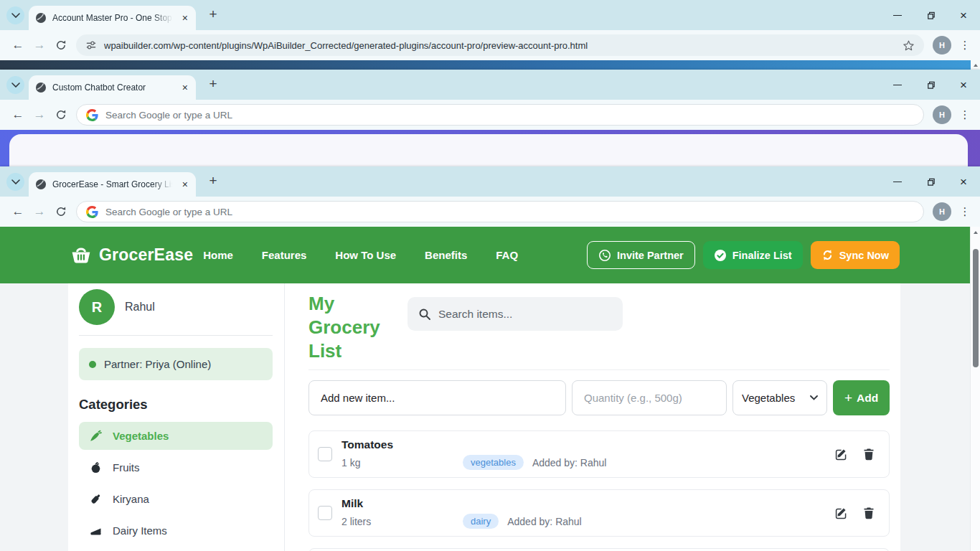  What do you see at coordinates (91, 45) in the screenshot?
I see `tune-icon` at bounding box center [91, 45].